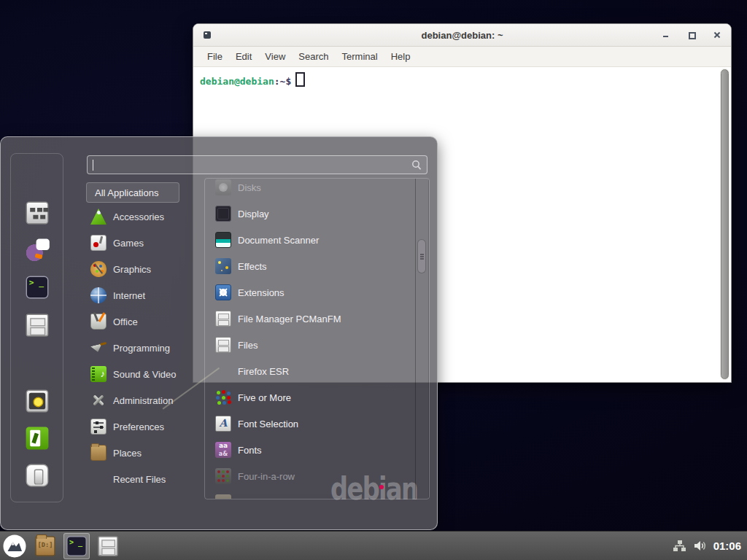 The width and height of the screenshot is (747, 560). I want to click on office-icon, so click(98, 322).